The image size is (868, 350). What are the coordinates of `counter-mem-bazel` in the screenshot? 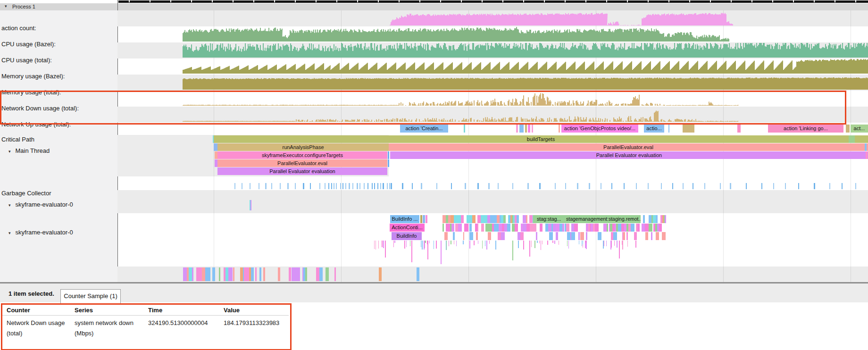 It's located at (526, 66).